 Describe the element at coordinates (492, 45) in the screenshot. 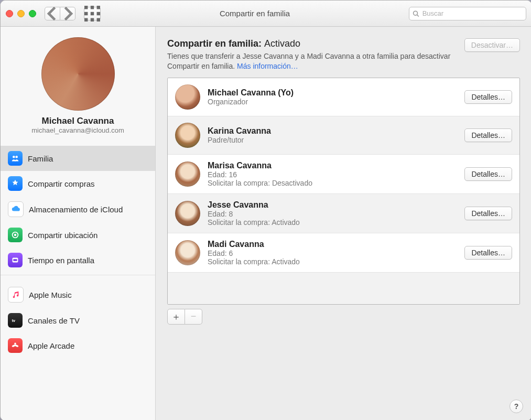

I see `deactivate-button: Desactivar…` at that location.